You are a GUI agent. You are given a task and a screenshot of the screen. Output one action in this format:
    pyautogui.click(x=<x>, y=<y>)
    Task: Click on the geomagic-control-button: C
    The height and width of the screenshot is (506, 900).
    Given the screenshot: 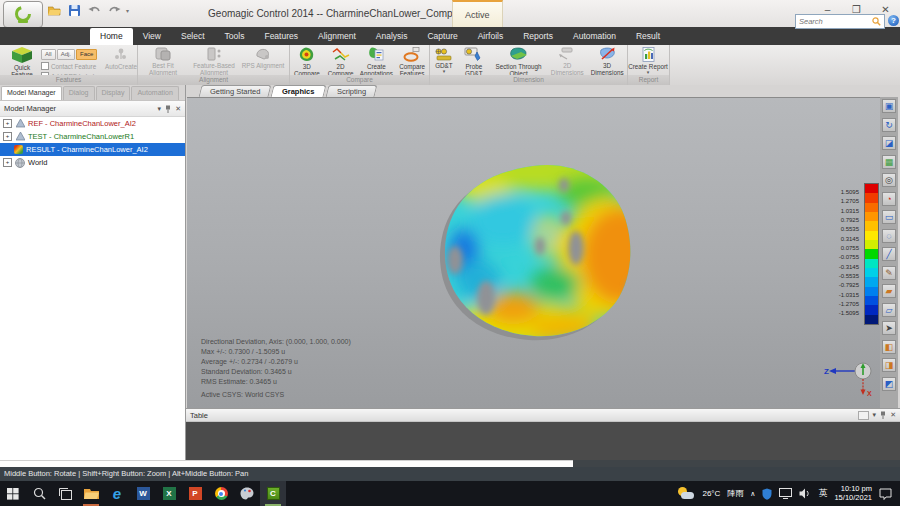 What is the action you would take?
    pyautogui.click(x=273, y=494)
    